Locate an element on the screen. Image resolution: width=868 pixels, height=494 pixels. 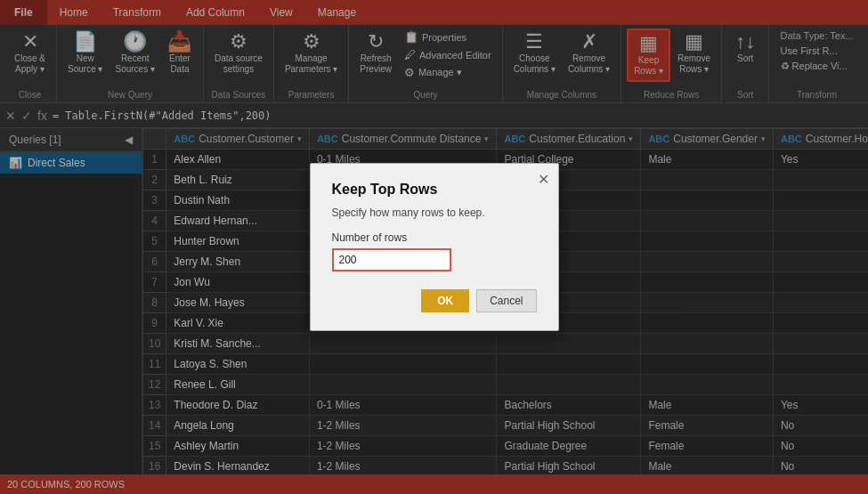
dialog-ok-button: OK is located at coordinates (445, 301).